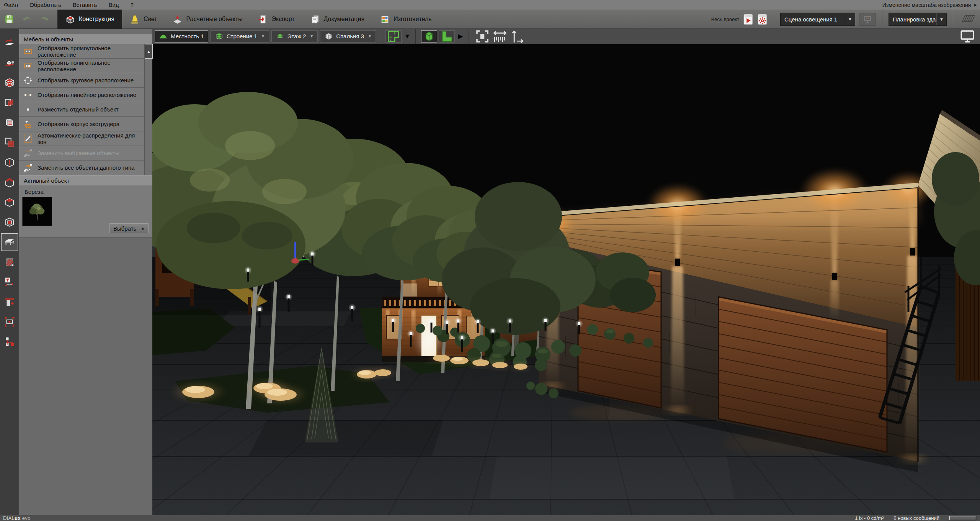 The height and width of the screenshot is (521, 980). What do you see at coordinates (28, 110) in the screenshot?
I see `tl-single-icon` at bounding box center [28, 110].